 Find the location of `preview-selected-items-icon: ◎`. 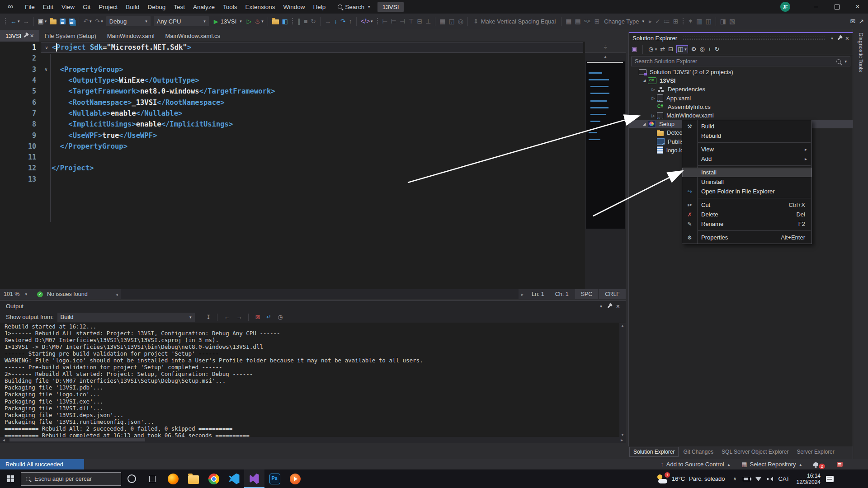

preview-selected-items-icon: ◎ is located at coordinates (702, 49).